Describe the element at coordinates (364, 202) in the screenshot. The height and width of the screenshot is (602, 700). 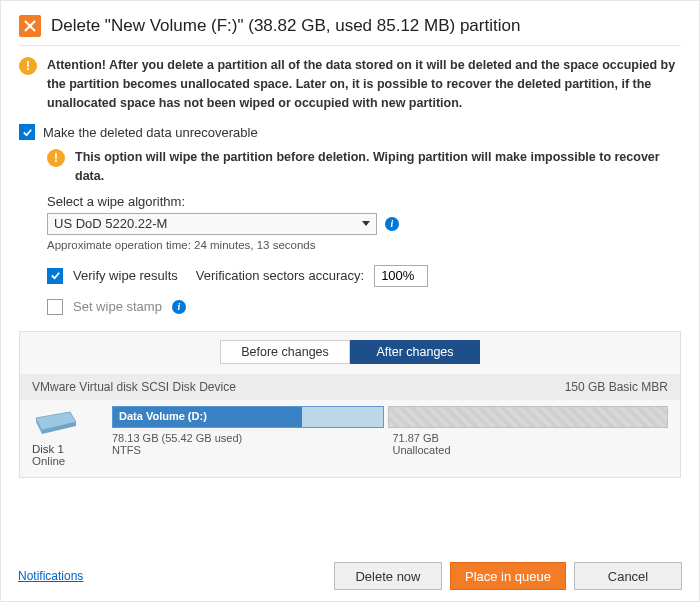
I see `algorithm-label: Select a wipe algorithm:` at that location.